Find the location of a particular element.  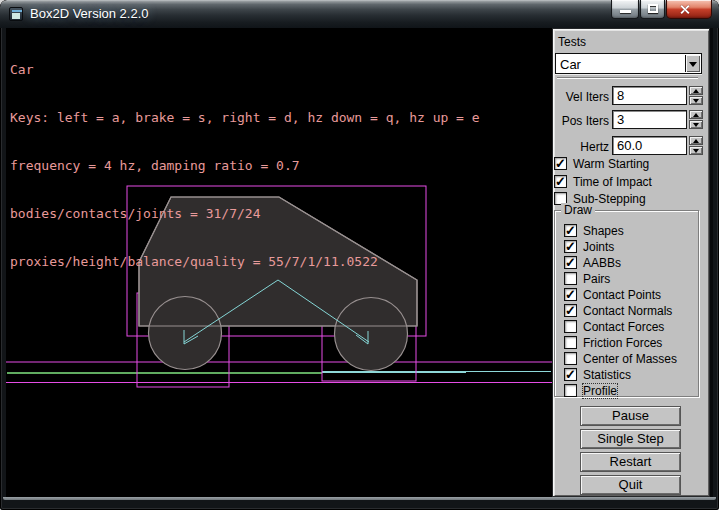

pos-iters-spin-down-button is located at coordinates (696, 124).